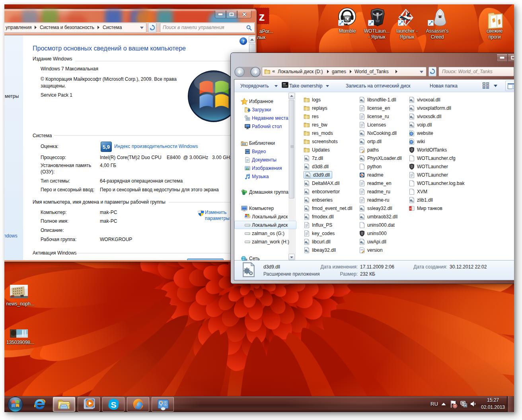 The width and height of the screenshot is (522, 420). Describe the element at coordinates (347, 19) in the screenshot. I see `svg-text: BLE` at that location.